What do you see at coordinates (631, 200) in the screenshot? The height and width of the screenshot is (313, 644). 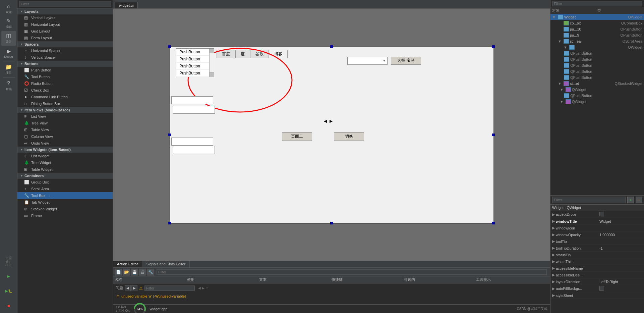 I see `property-add-btn: +` at bounding box center [631, 200].